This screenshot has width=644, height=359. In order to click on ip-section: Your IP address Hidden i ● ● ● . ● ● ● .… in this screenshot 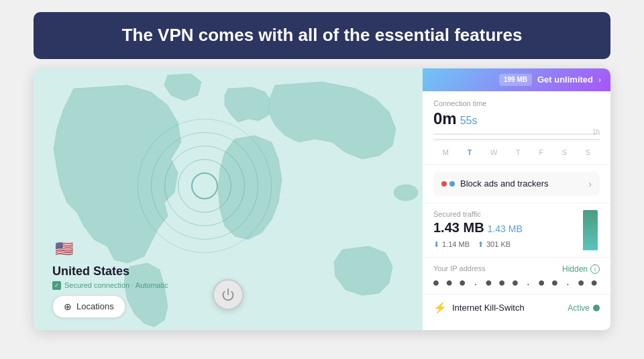, I will do `click(517, 276)`.